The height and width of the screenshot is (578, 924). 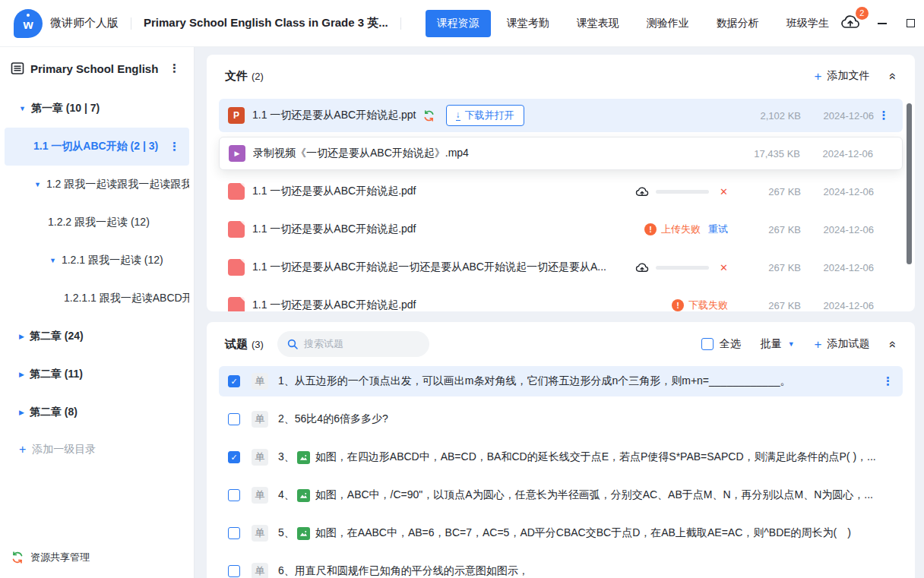 What do you see at coordinates (175, 68) in the screenshot?
I see `sidebar-kebab-icon: ⋮` at bounding box center [175, 68].